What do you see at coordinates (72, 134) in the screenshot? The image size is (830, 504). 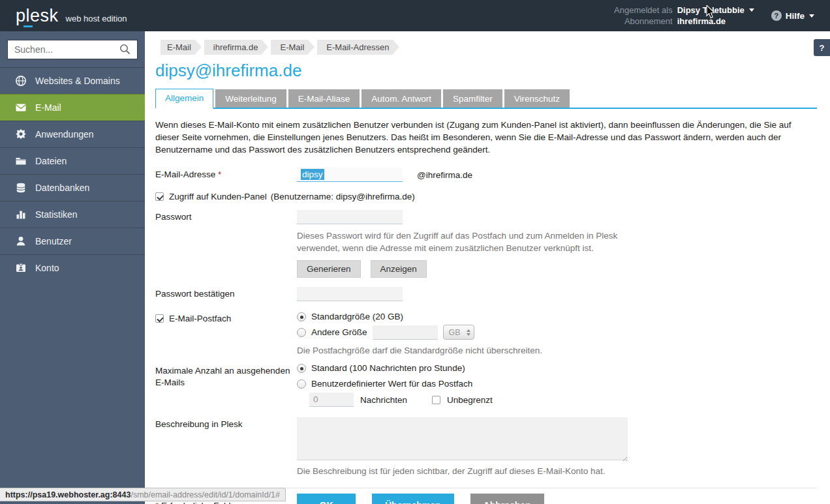 I see `sidebar-item-anwendungen: Anwendungen` at bounding box center [72, 134].